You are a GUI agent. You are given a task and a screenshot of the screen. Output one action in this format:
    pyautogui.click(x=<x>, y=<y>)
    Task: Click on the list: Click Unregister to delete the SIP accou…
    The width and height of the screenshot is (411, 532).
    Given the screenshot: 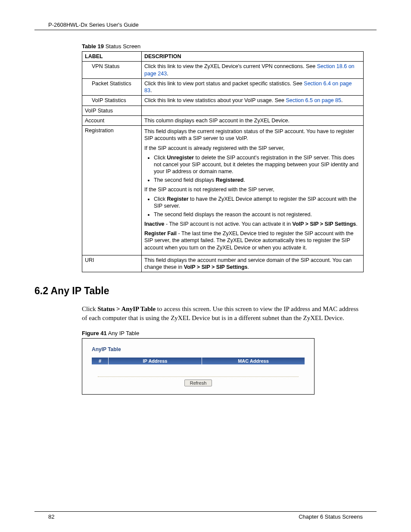 What is the action you would take?
    pyautogui.click(x=252, y=169)
    